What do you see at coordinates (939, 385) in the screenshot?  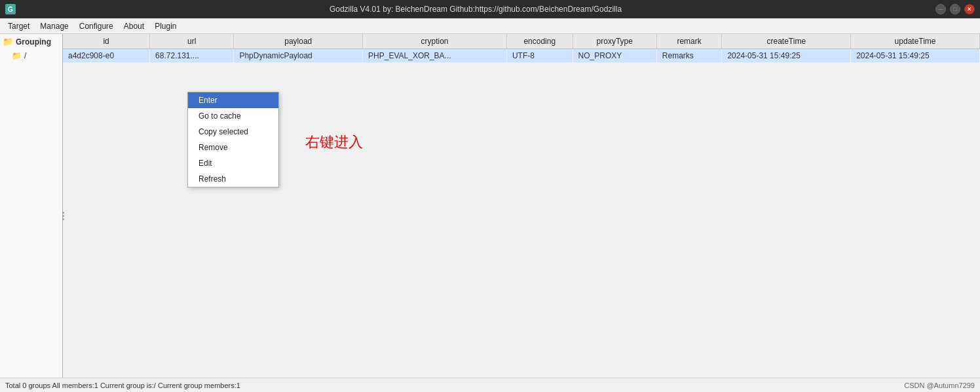 I see `status-right: CSDN @Autumn7299` at bounding box center [939, 385].